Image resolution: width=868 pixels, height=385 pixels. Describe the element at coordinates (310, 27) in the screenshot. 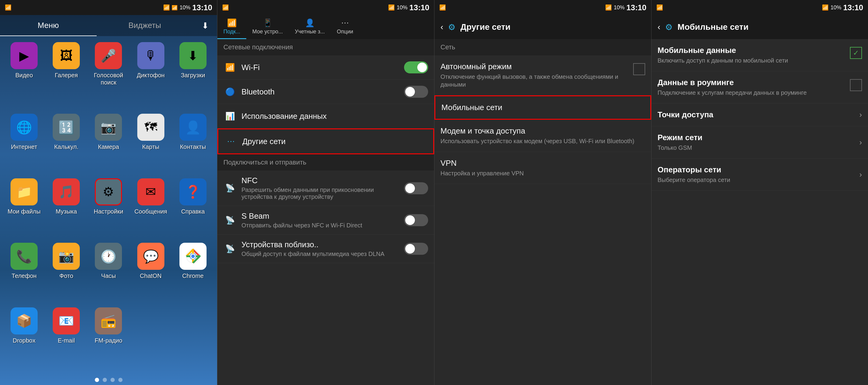

I see `tab-accounts: 👤 Учетные з...` at that location.